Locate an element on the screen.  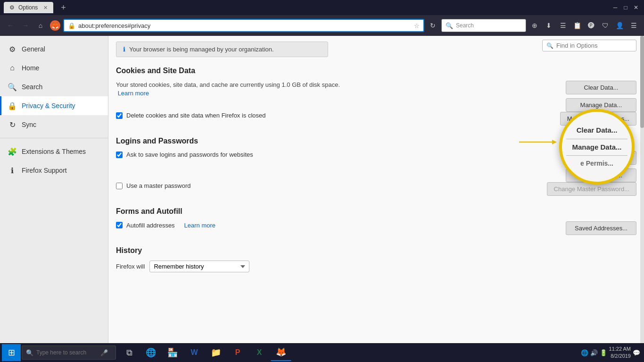
sidebar-label-home: Home is located at coordinates (30, 68).